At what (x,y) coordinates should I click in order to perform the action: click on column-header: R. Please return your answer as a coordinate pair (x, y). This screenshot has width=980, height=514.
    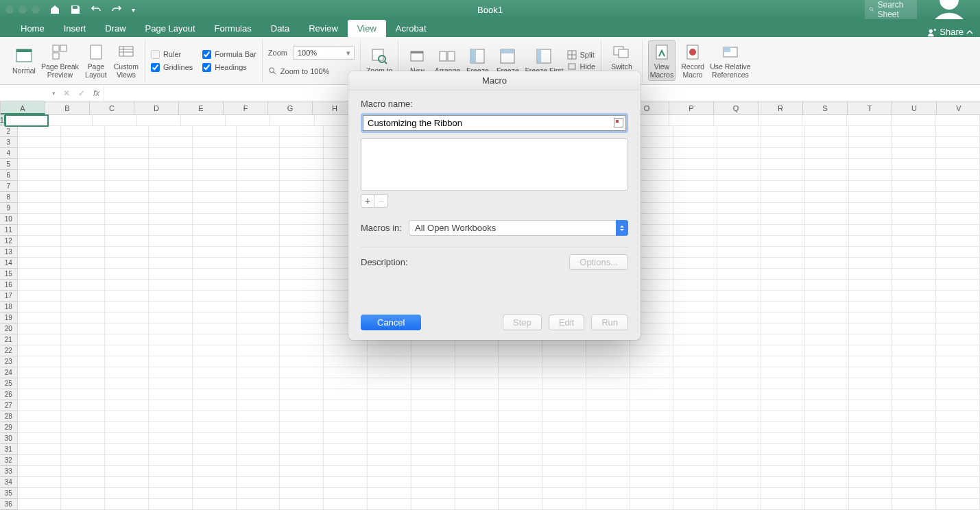
    Looking at the image, I should click on (780, 108).